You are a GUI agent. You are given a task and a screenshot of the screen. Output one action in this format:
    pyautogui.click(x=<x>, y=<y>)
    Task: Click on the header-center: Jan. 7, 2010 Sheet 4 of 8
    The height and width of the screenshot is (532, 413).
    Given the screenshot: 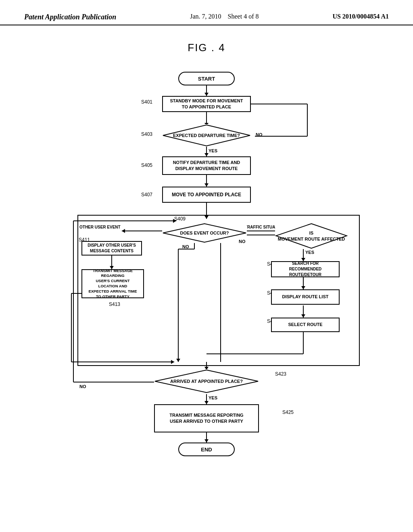 What is the action you would take?
    pyautogui.click(x=224, y=17)
    